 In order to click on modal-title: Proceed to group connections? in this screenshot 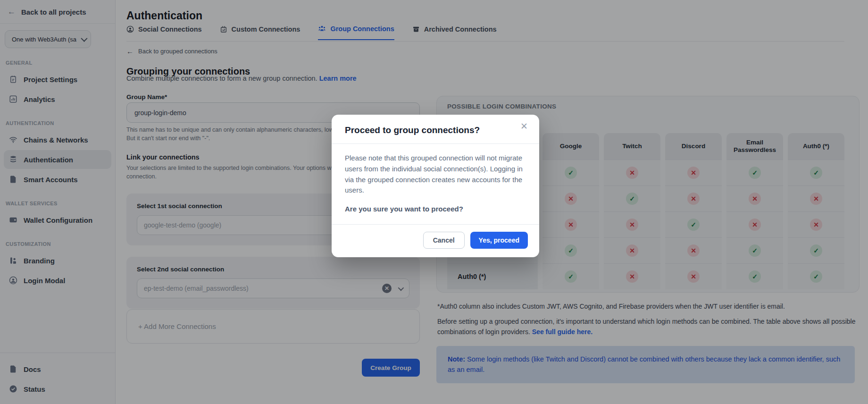, I will do `click(435, 130)`.